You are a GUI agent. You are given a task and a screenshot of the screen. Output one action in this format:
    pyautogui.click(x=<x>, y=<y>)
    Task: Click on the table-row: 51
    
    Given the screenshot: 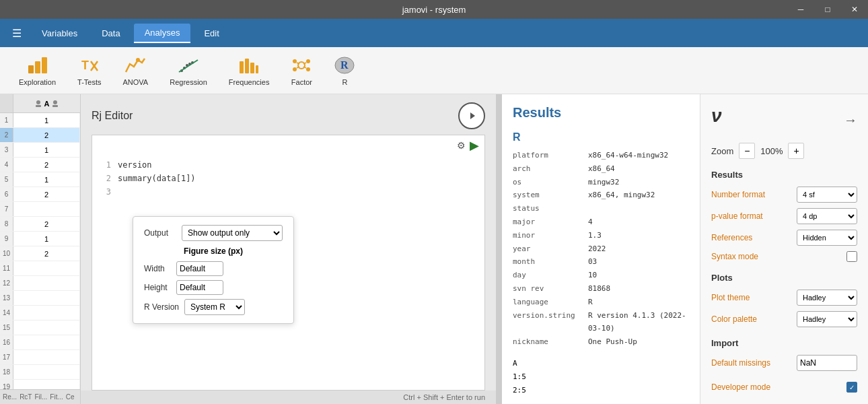 What is the action you would take?
    pyautogui.click(x=40, y=180)
    